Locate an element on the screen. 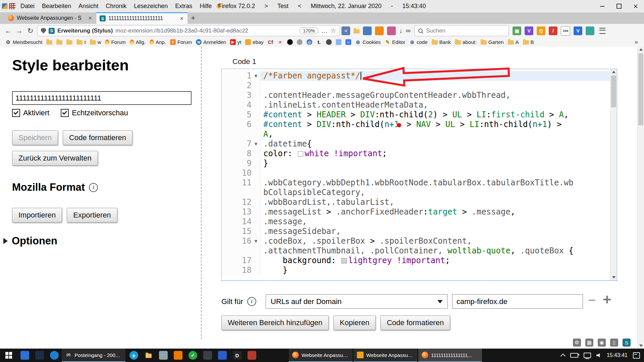  editor-scrollbar is located at coordinates (613, 175).